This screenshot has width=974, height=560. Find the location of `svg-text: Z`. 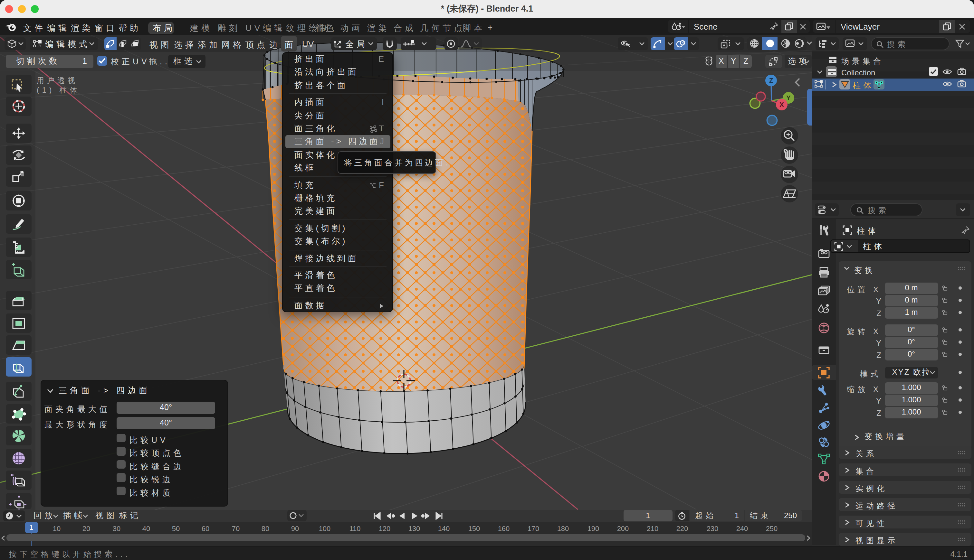

svg-text: Z is located at coordinates (771, 80).